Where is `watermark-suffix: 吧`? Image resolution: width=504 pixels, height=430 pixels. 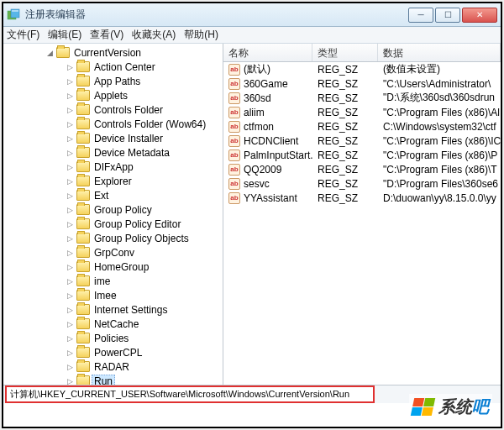 watermark-suffix: 吧 is located at coordinates (480, 406).